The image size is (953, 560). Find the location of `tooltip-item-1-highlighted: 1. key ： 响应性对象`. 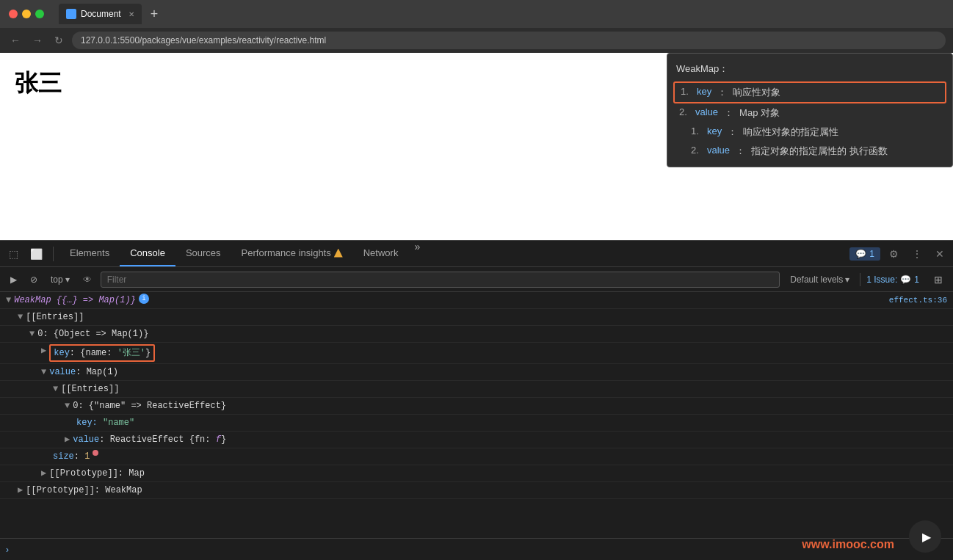

tooltip-item-1-highlighted: 1. key ： 响应性对象 is located at coordinates (810, 92).